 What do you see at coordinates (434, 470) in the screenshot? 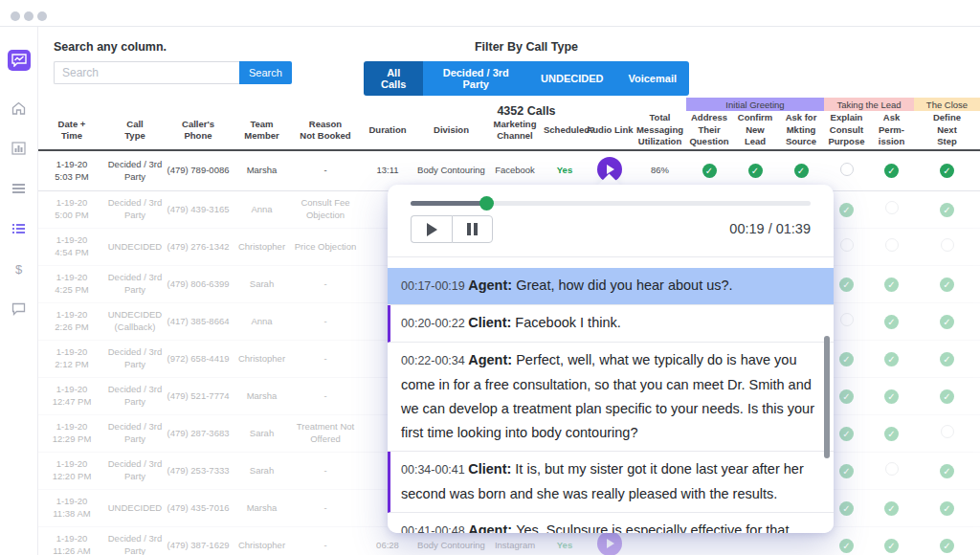
I see `transcript-timestamp: 00:34-00:41` at bounding box center [434, 470].